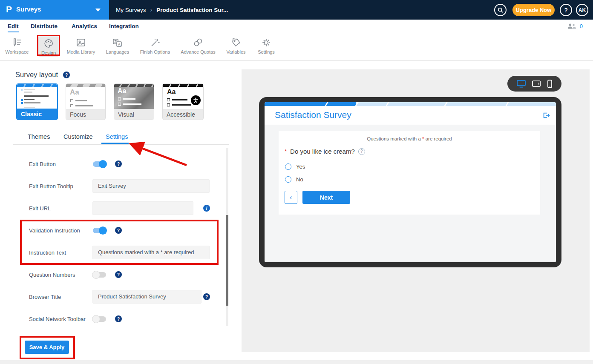 Image resolution: width=593 pixels, height=364 pixels. I want to click on panel-scrollbar-thumb, so click(227, 261).